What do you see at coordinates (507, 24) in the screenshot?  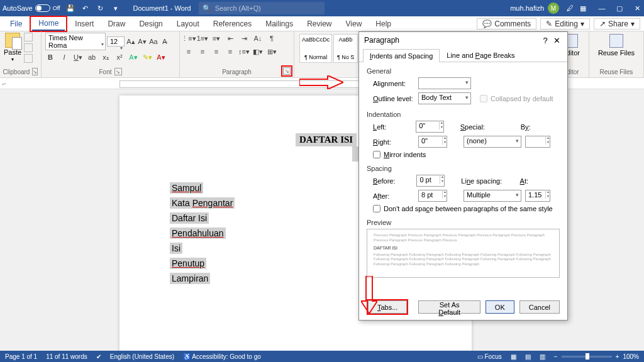 I see `comments-button: 💬 Comments` at bounding box center [507, 24].